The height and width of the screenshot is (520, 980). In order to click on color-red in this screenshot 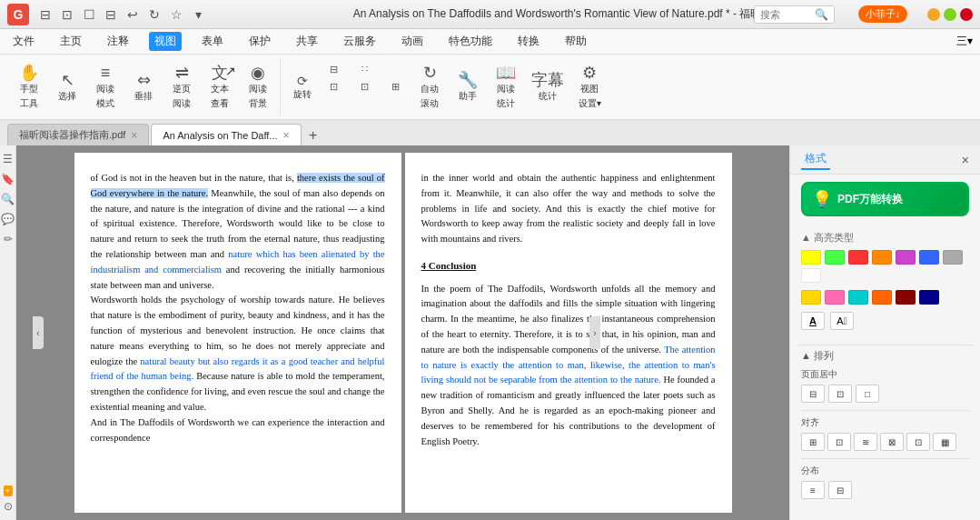, I will do `click(858, 257)`.